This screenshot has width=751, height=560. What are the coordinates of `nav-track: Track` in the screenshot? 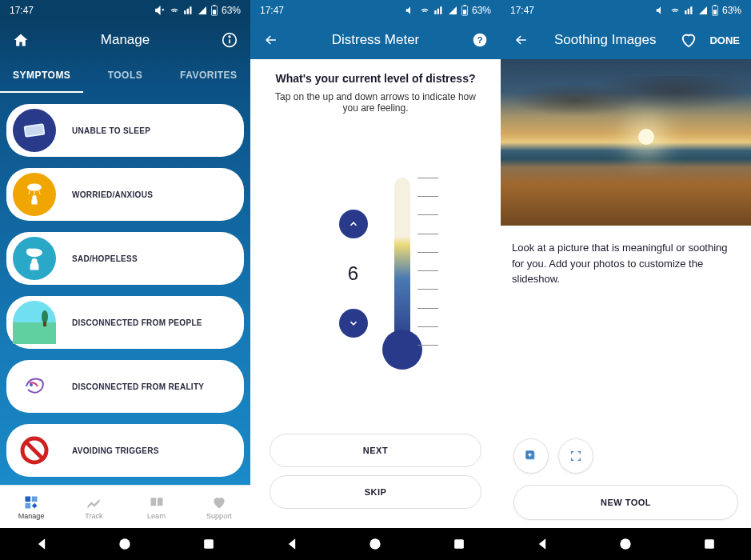 It's located at (94, 507).